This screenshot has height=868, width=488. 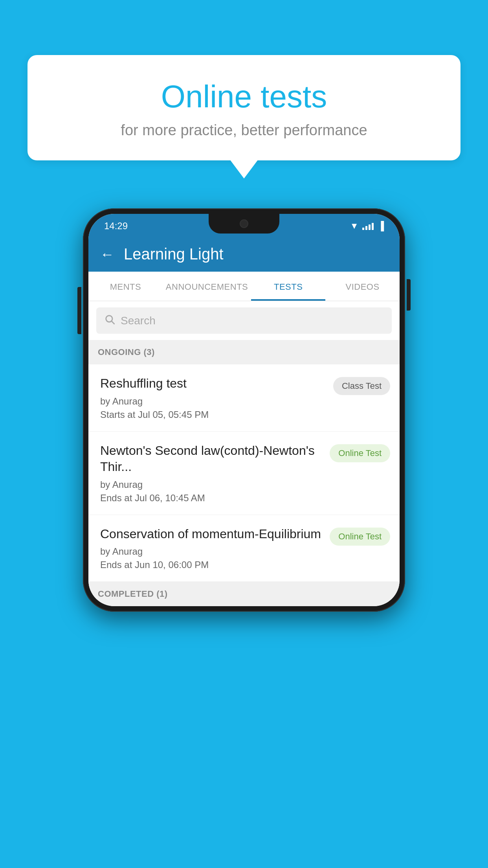 What do you see at coordinates (381, 226) in the screenshot?
I see `battery-icon: ▐` at bounding box center [381, 226].